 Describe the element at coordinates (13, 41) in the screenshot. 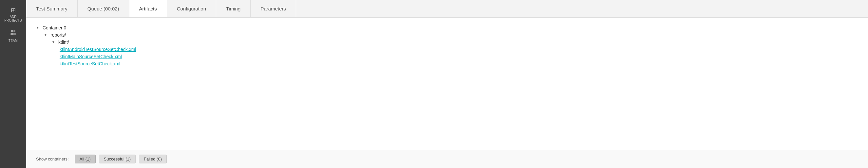

I see `sidebar-item-label: TEAM` at that location.